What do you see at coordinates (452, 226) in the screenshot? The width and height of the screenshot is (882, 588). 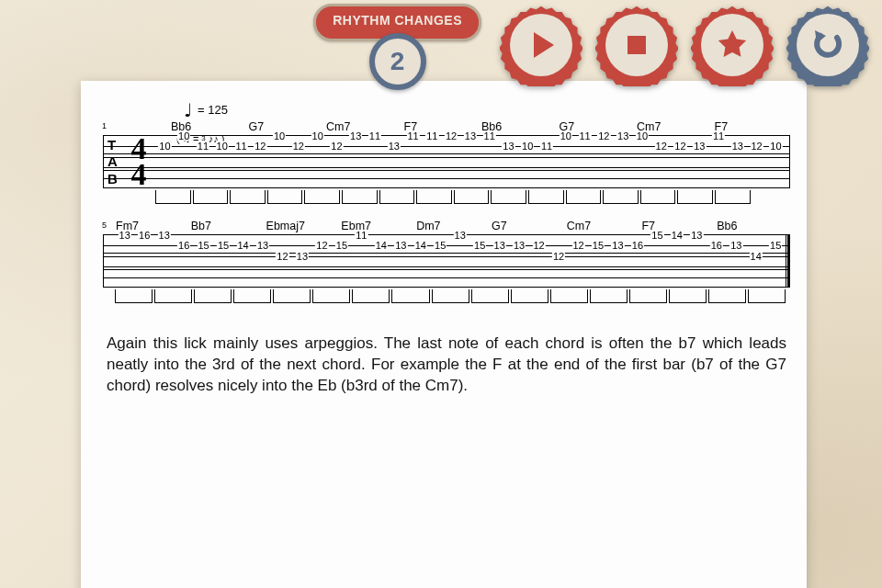 I see `chord-symbol: Dm7` at bounding box center [452, 226].